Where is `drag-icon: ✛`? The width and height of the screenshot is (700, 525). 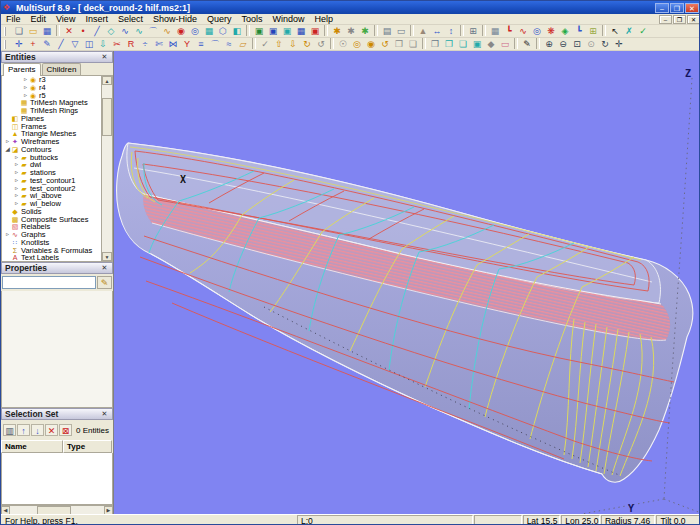
drag-icon: ✛ is located at coordinates (19, 44).